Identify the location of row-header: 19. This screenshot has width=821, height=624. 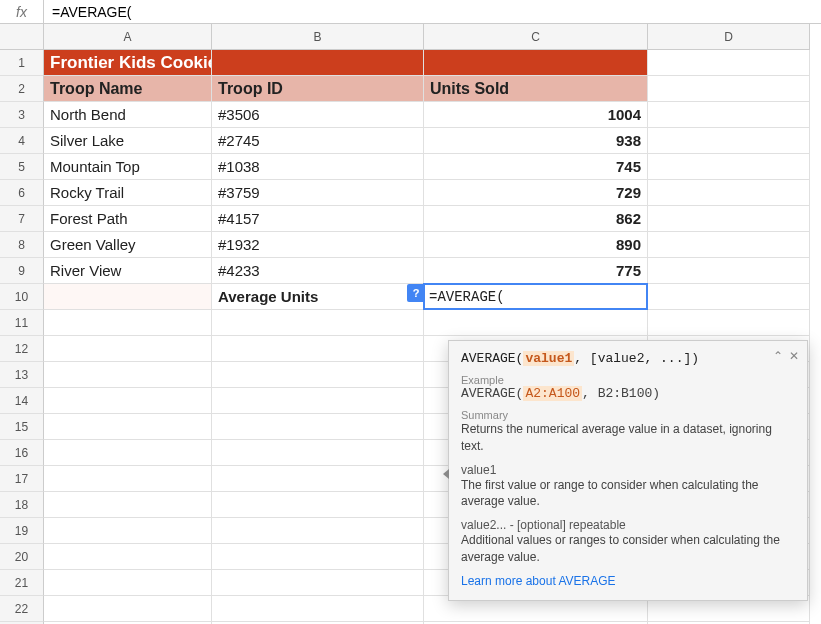
(22, 531).